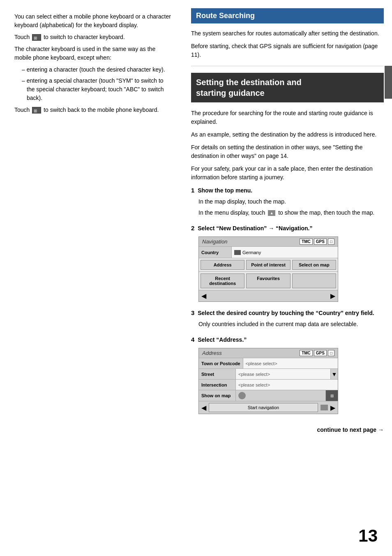 This screenshot has height=556, width=392. What do you see at coordinates (288, 213) in the screenshot?
I see `step1-body2: In the menu display, touch ▲ to show the…` at bounding box center [288, 213].